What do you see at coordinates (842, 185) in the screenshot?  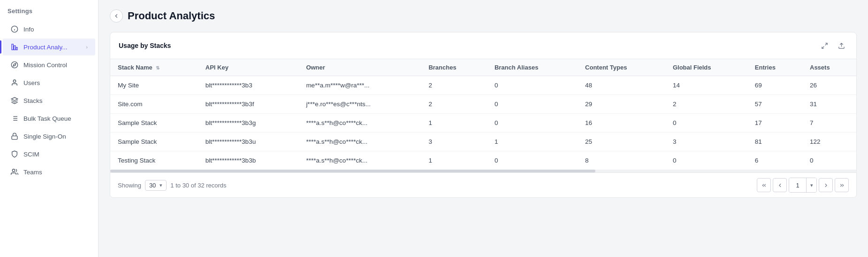 I see `last-page-button` at bounding box center [842, 185].